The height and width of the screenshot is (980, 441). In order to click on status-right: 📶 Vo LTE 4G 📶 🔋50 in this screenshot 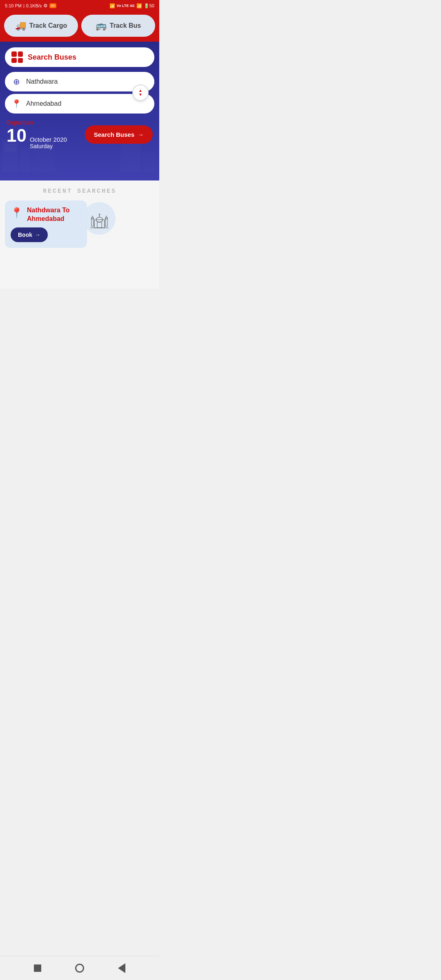, I will do `click(132, 6)`.